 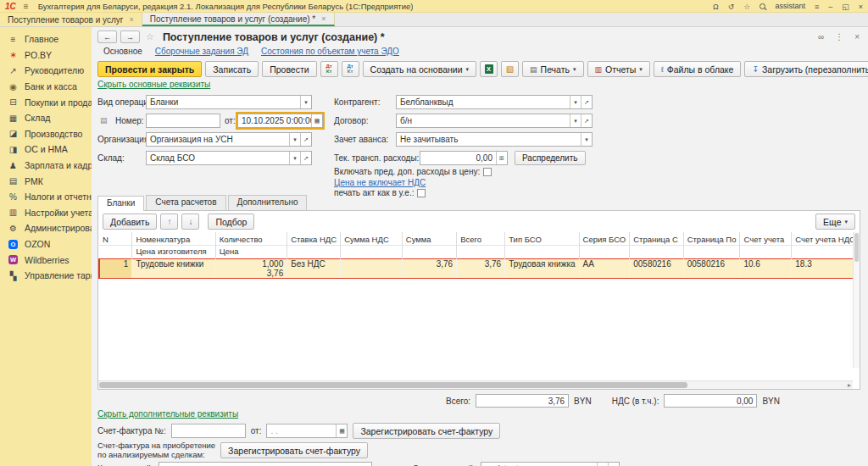 What do you see at coordinates (314, 264) in the screenshot?
I see `grid-cell: Без НДС` at bounding box center [314, 264].